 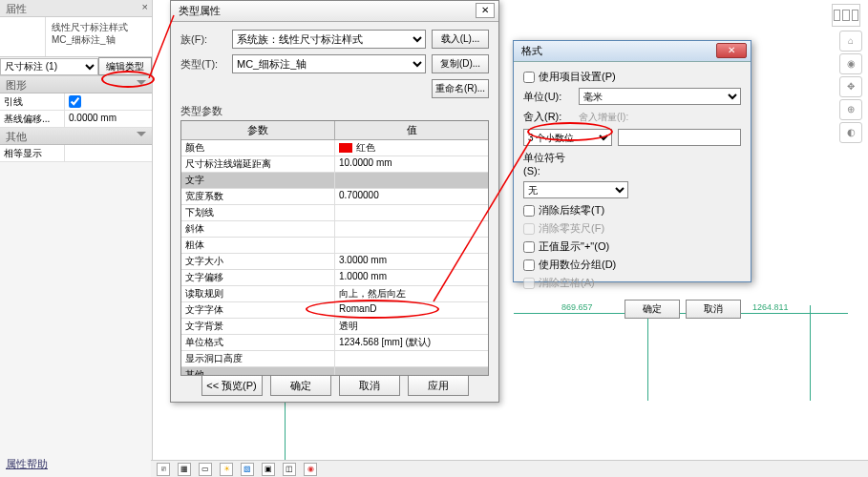 I want to click on param-row: 下划线, so click(x=334, y=214).